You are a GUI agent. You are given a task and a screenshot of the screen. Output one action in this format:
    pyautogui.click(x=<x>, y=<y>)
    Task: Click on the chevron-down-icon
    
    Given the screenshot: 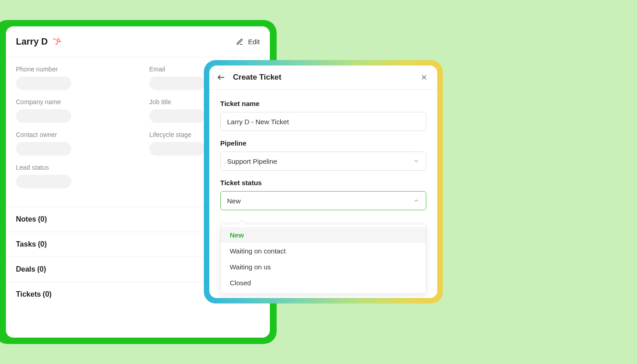 What is the action you would take?
    pyautogui.click(x=416, y=161)
    